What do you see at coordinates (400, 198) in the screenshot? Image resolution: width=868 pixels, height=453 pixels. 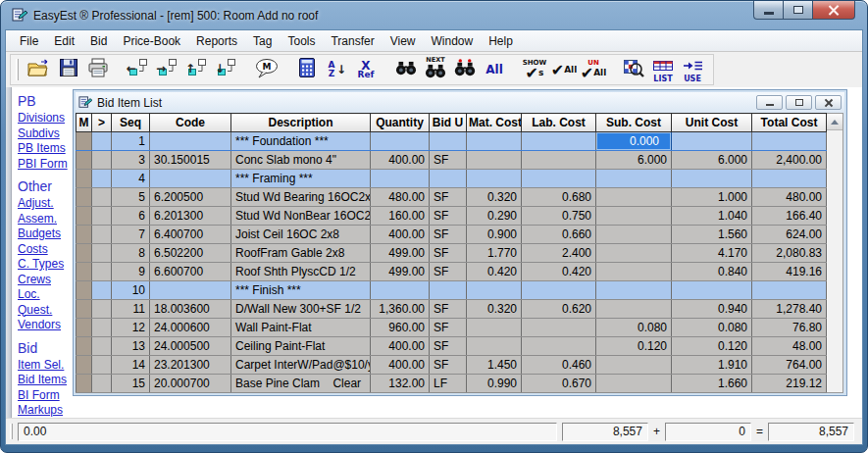 I see `cell-qty: 480.00` at bounding box center [400, 198].